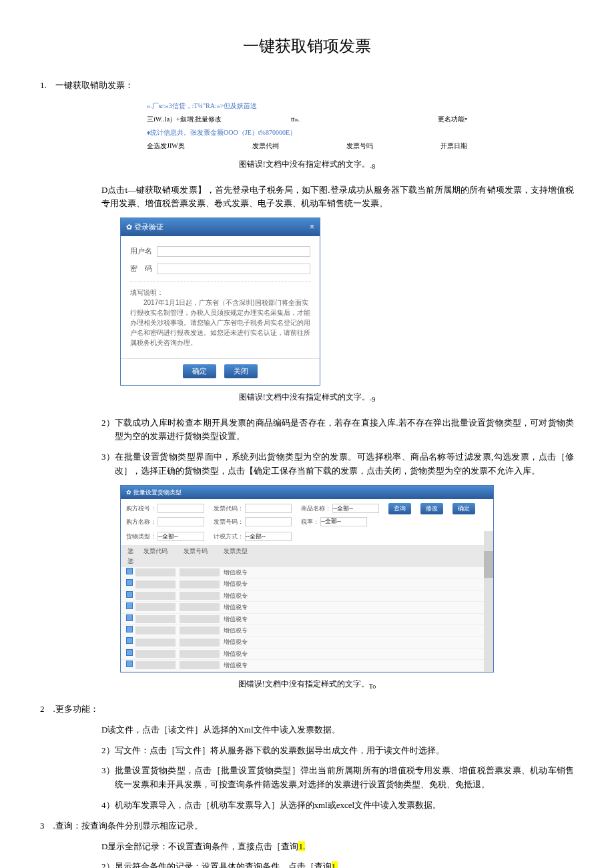 The height and width of the screenshot is (868, 614). What do you see at coordinates (307, 826) in the screenshot?
I see `section-3-head: 3 .查询：按查询条件分别显示相应记录。` at bounding box center [307, 826].